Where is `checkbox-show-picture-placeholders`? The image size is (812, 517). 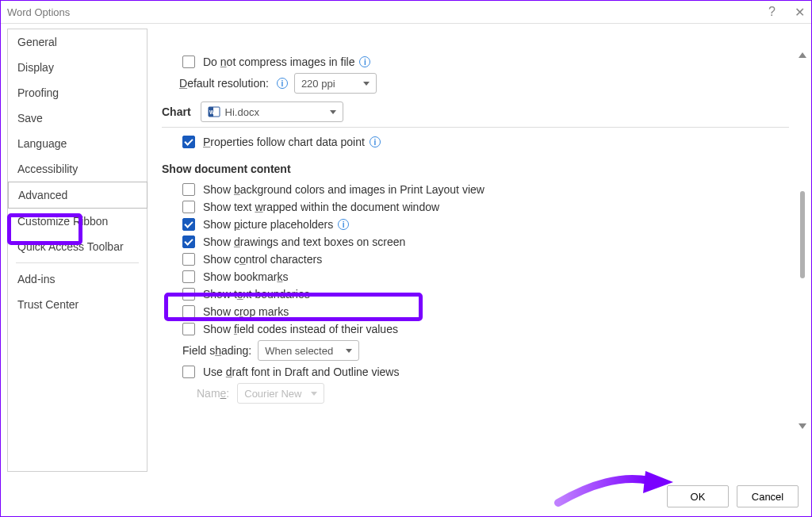
checkbox-show-picture-placeholders is located at coordinates (189, 224).